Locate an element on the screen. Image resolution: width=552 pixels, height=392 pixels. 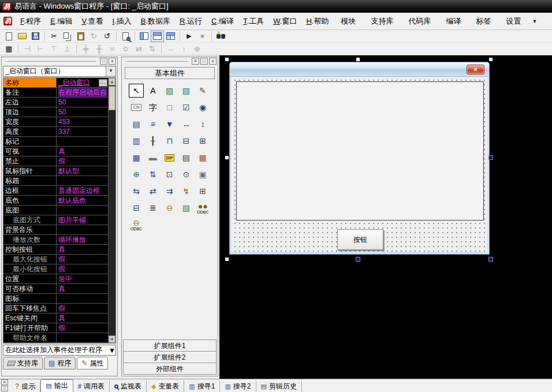
same-width-button: ↔ is located at coordinates (171, 49).